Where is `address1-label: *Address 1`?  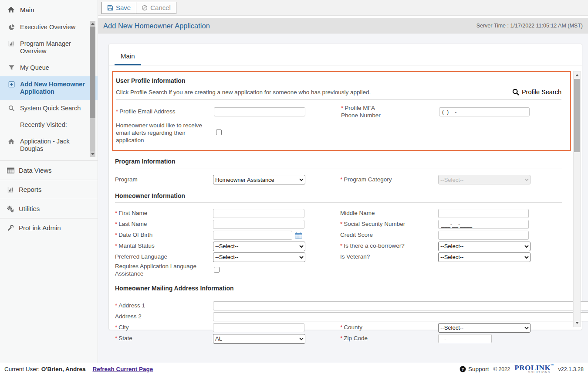 address1-label: *Address 1 is located at coordinates (164, 306).